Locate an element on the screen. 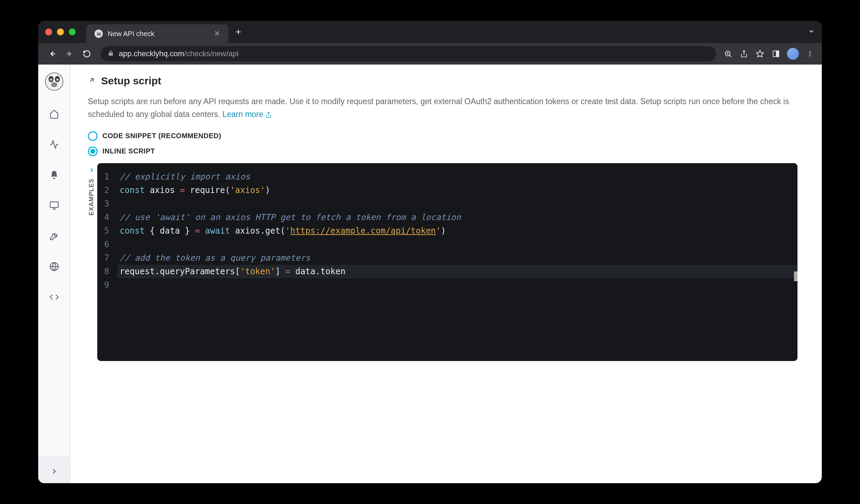  maintenance-icon is located at coordinates (54, 236).